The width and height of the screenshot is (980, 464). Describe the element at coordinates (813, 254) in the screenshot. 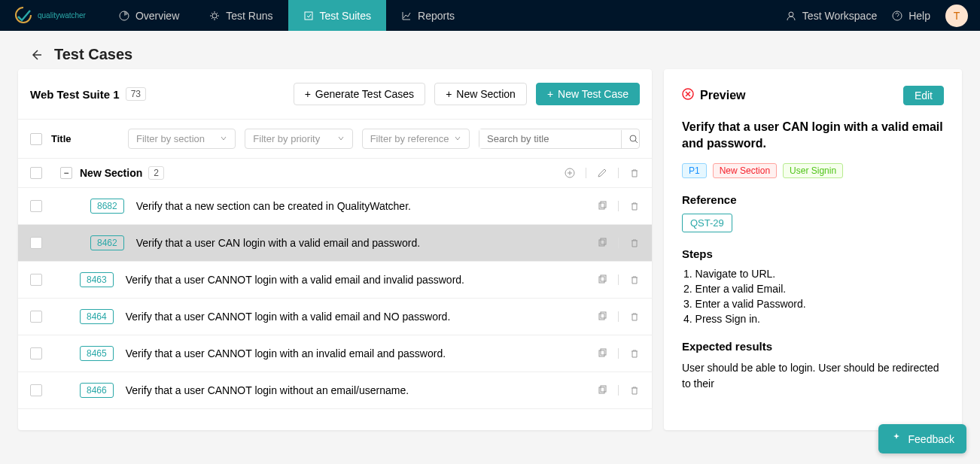

I see `steps-label: Steps` at that location.